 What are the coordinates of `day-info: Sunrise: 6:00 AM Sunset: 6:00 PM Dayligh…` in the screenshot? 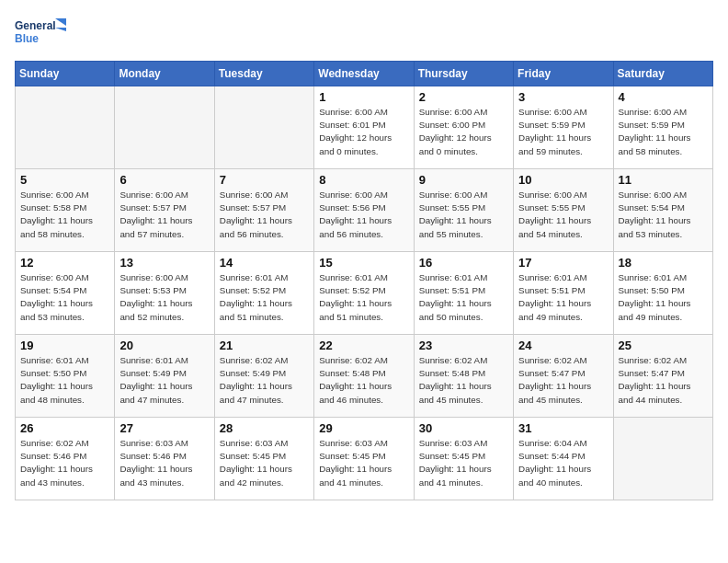 It's located at (463, 132).